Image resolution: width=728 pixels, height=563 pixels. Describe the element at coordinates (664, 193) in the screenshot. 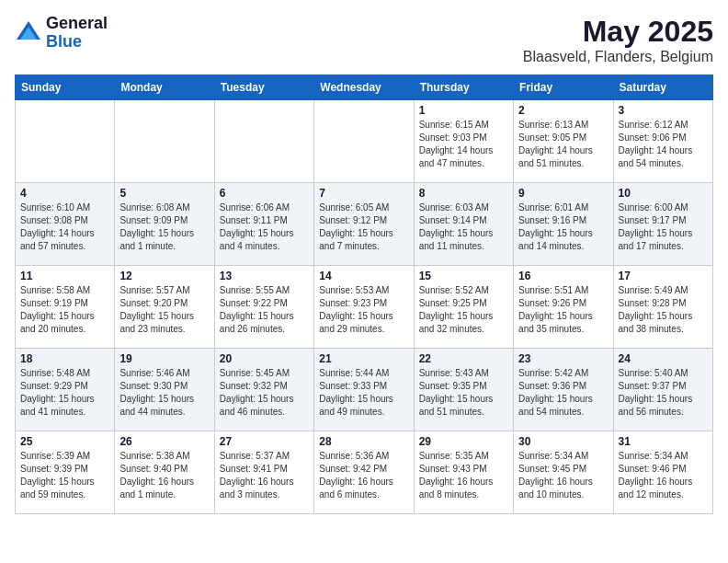

I see `day-number: 10` at that location.